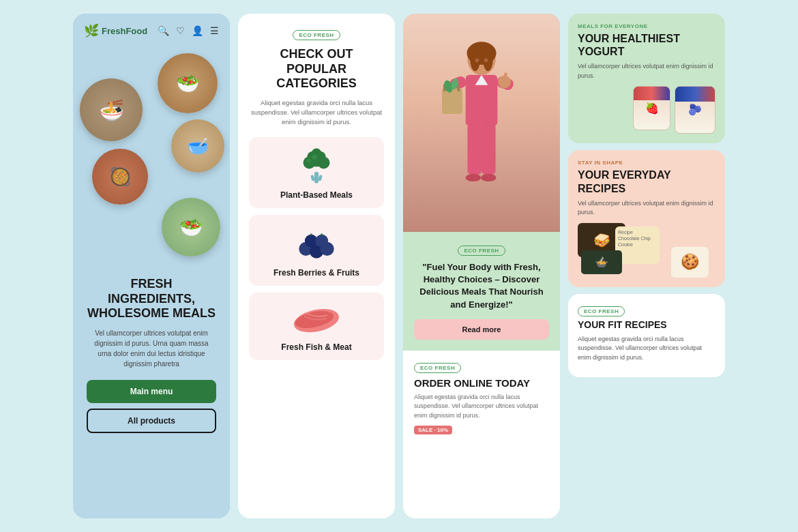  I want to click on profile-icon: 👤, so click(198, 31).